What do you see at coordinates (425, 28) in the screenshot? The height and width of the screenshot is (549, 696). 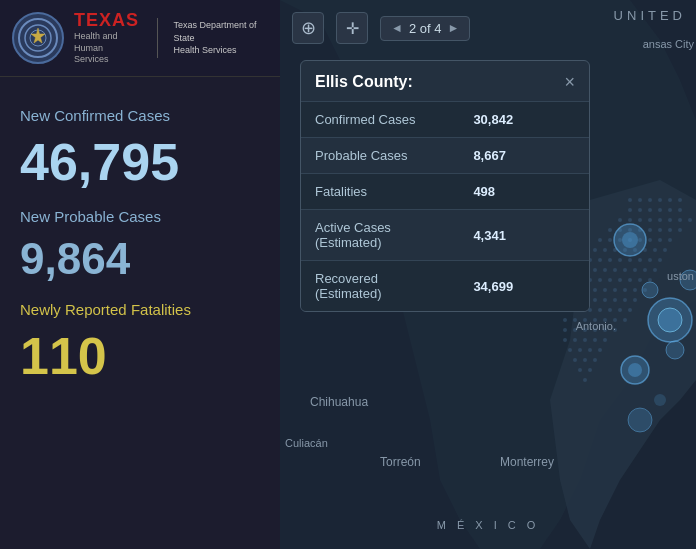 I see `pagination-control: ◄ 2 of 4 ►` at bounding box center [425, 28].